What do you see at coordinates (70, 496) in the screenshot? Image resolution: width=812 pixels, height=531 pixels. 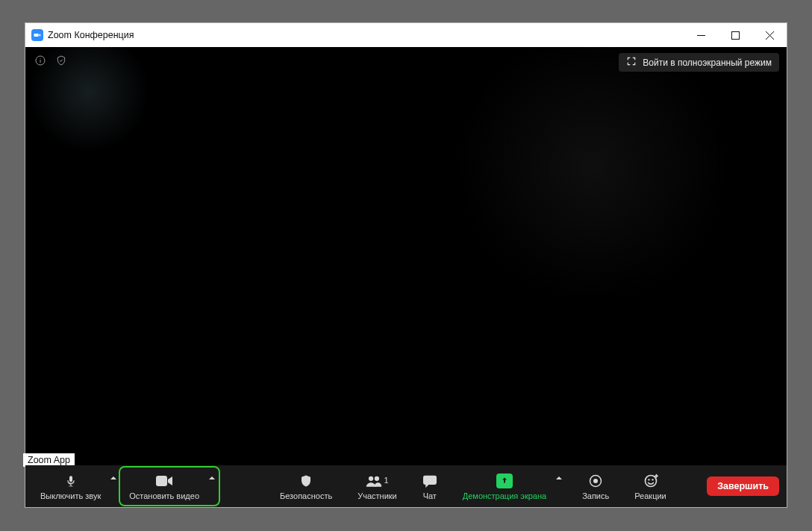 I see `mute-label: Выключить звук` at bounding box center [70, 496].